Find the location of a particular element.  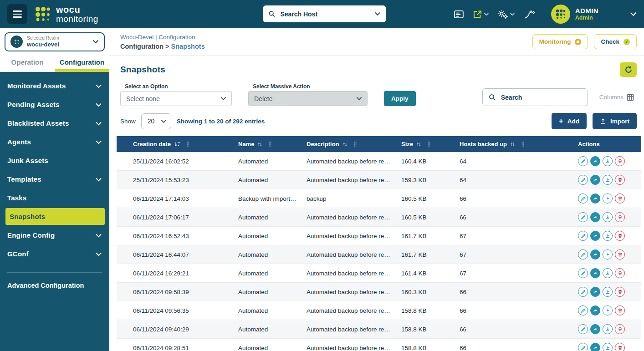

column-header-creation-date: Creation date is located at coordinates (175, 144).